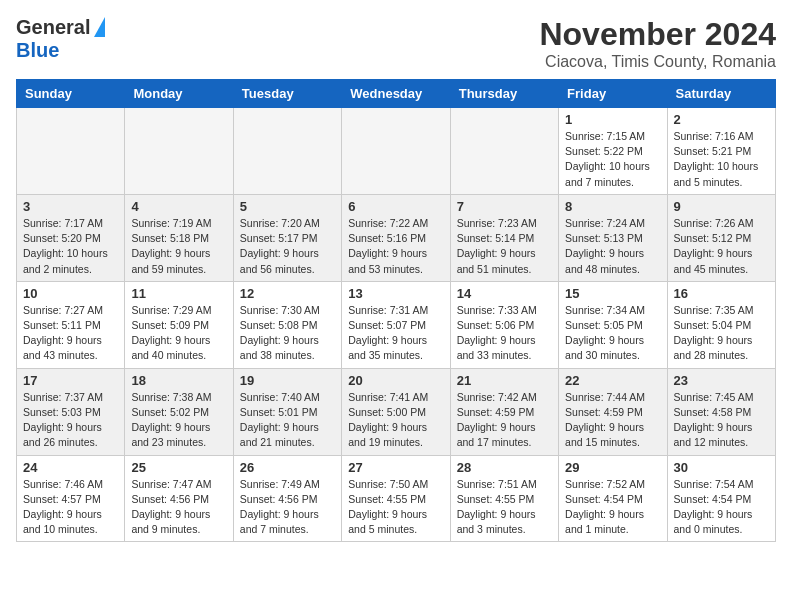  I want to click on day-number: 19, so click(288, 380).